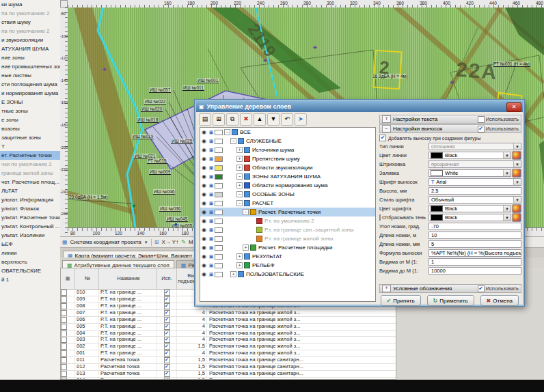 This screenshot has width=544, height=392. What do you see at coordinates (475, 235) in the screenshot?
I see `field-control: 10` at bounding box center [475, 235].